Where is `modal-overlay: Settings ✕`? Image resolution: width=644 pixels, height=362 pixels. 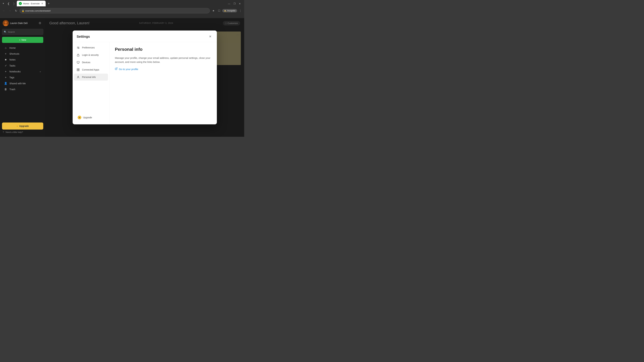 modal-overlay: Settings ✕ is located at coordinates (145, 77).